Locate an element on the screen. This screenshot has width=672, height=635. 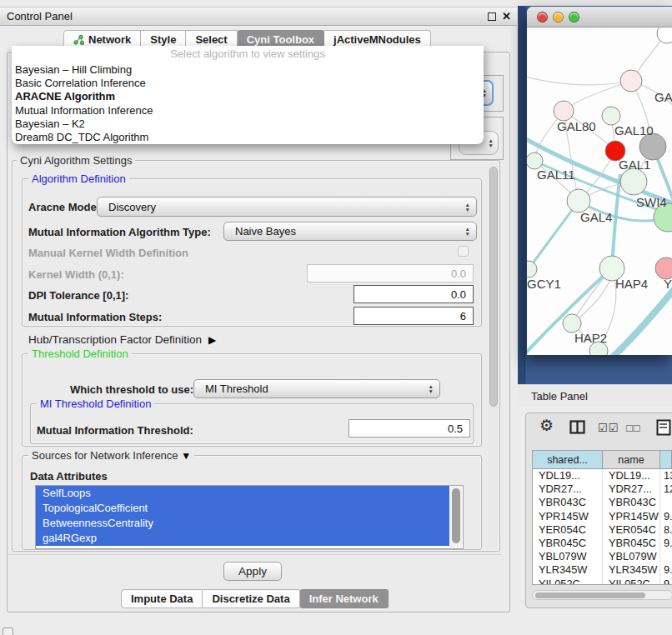
hub-transcription-factor-expander: Hub/Transcription Factor Definition ▶ is located at coordinates (122, 340).